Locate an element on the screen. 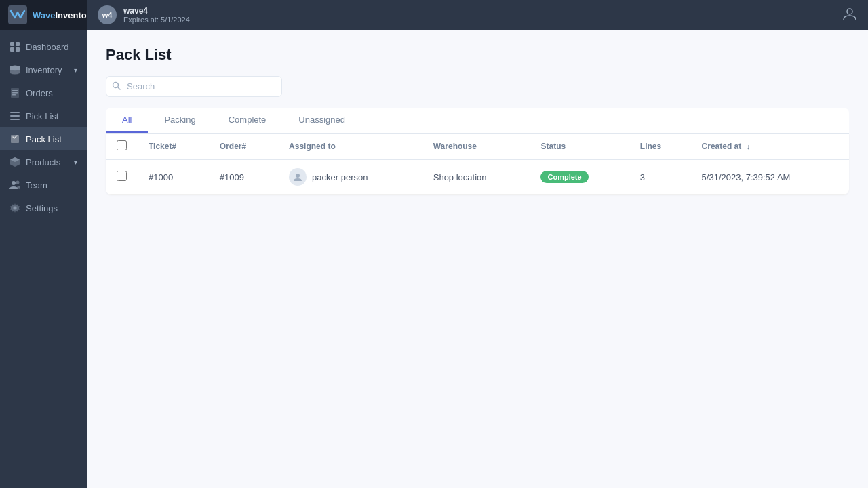 This screenshot has height=488, width=868. assignee-avatar is located at coordinates (298, 177).